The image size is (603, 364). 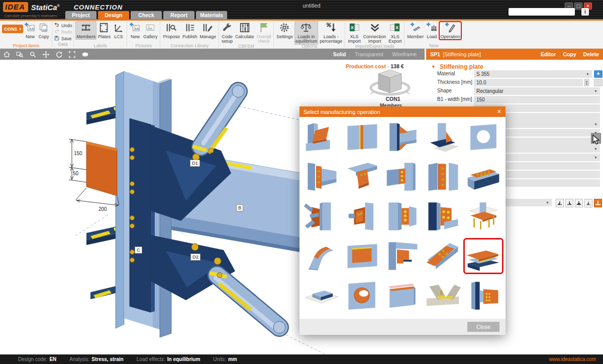 I want to click on pan-icon, so click(x=46, y=54).